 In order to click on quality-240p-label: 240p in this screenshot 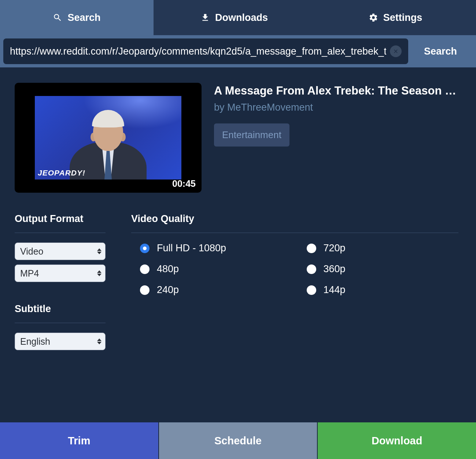, I will do `click(168, 290)`.